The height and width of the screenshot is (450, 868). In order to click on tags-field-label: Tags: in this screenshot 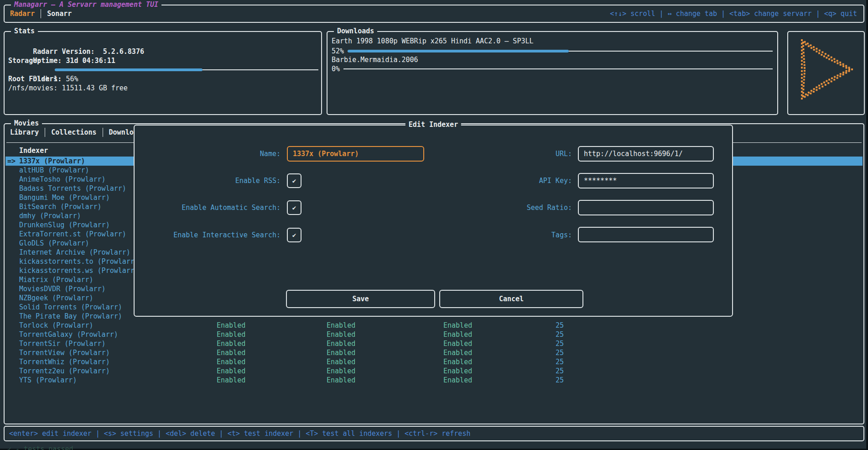, I will do `click(353, 235)`.